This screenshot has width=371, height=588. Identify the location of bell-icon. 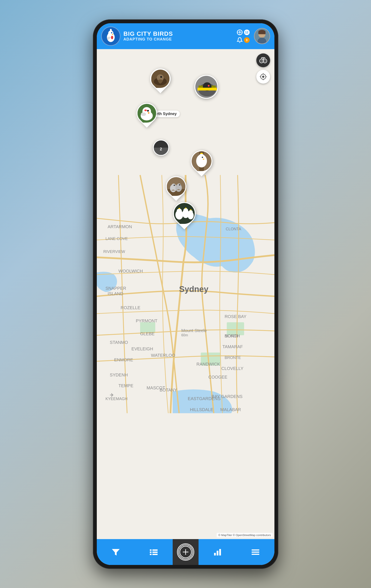
(240, 40).